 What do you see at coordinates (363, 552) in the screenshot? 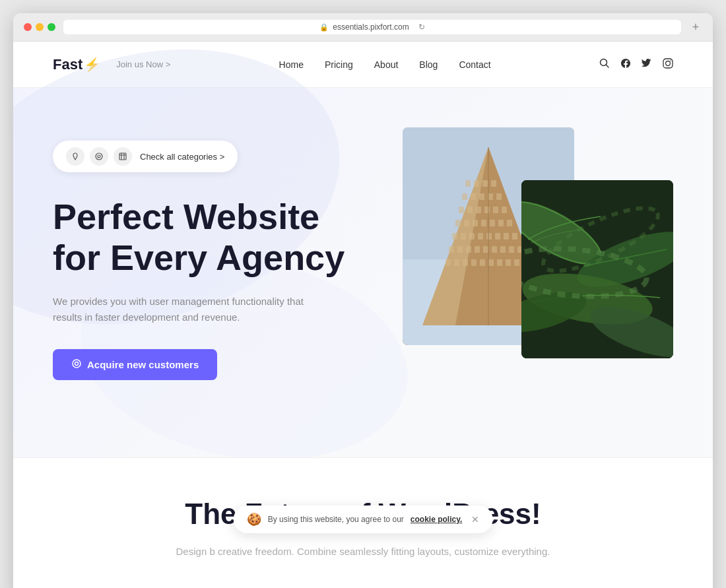
I see `design-text: Design b creative freedom. Combine seaml…` at bounding box center [363, 552].